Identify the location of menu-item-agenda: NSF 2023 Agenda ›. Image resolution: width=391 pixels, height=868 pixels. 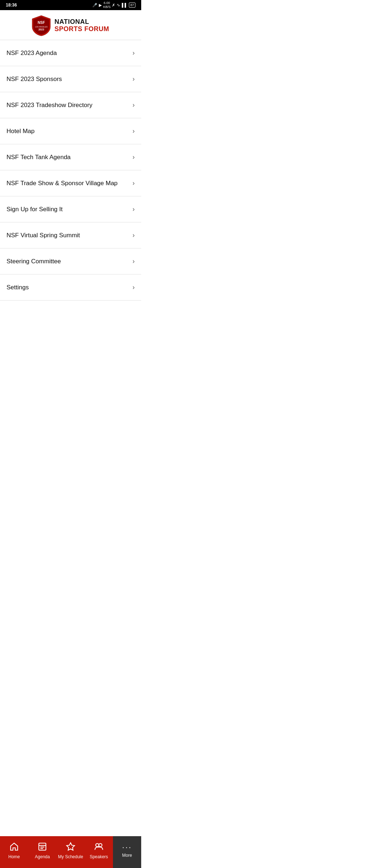
(71, 53).